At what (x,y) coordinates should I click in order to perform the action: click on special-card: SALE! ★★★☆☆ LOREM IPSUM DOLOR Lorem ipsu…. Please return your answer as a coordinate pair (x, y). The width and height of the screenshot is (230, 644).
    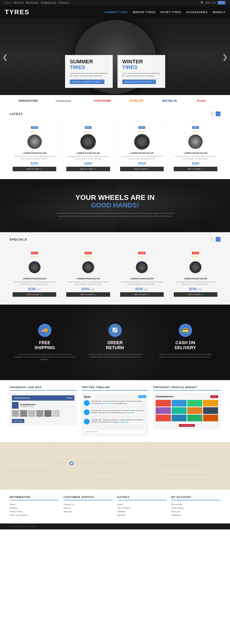
    Looking at the image, I should click on (196, 274).